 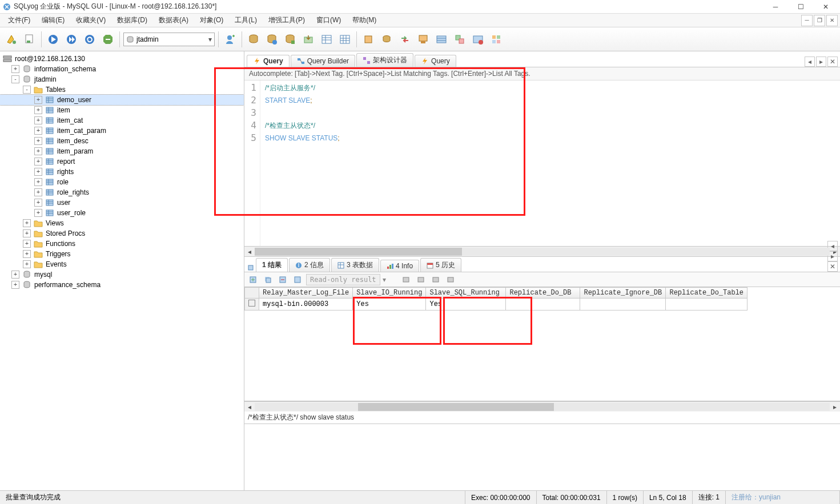 What do you see at coordinates (122, 233) in the screenshot?
I see `tree-folder-stored-procs: + Stored Procs` at bounding box center [122, 233].